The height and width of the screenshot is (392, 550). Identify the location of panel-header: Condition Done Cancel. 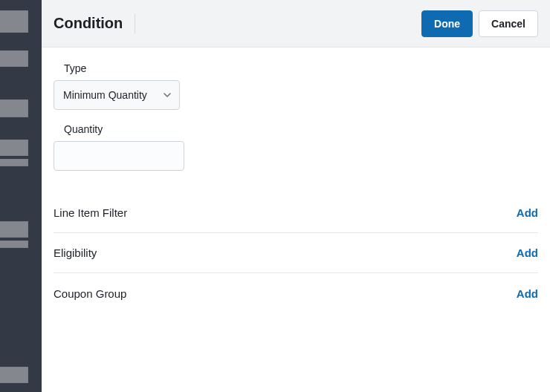
(296, 24).